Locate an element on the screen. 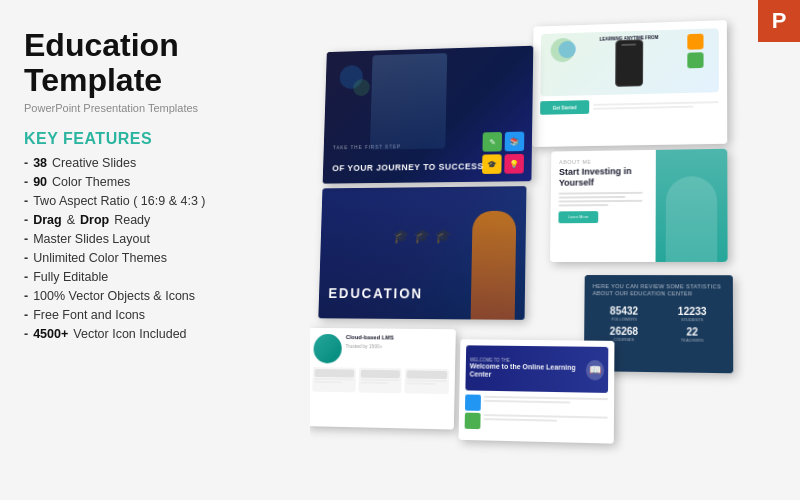 This screenshot has width=800, height=500. slide-5-title-text: Cloud-based LMS is located at coordinates (370, 337).